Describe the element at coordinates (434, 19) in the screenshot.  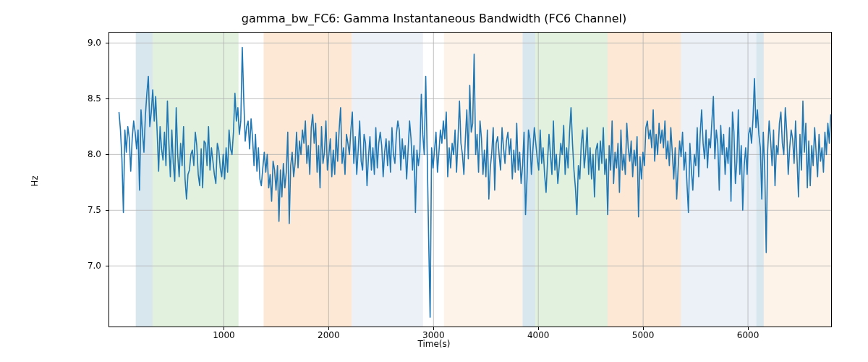
I see `chart-title: gamma_bw_FC6: Gamma Instantaneous Bandwi…` at that location.